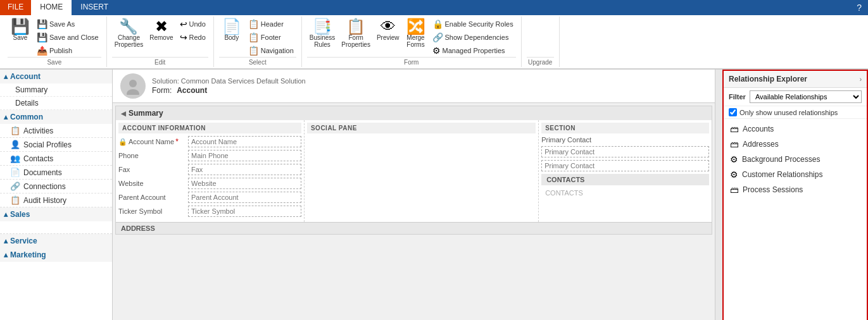 The image size is (868, 320). I want to click on change-properties-button: 🔧 ChangeProperties, so click(129, 34).